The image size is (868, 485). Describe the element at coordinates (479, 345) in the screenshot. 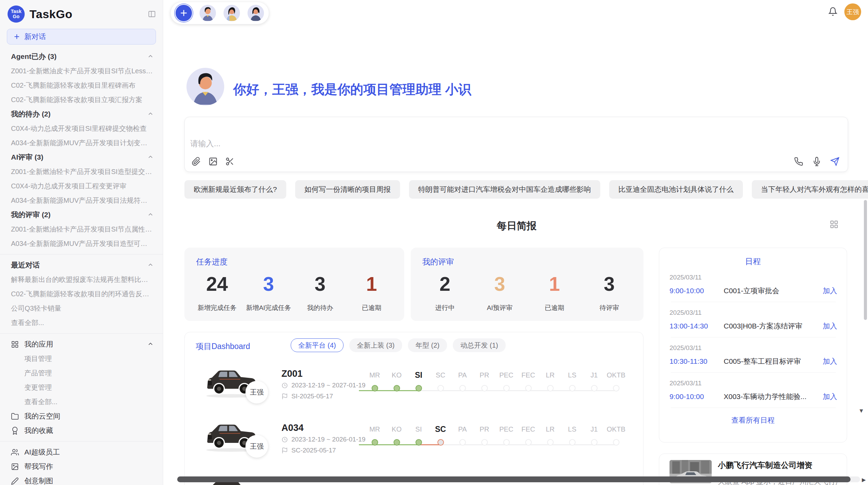

I see `dashboard-filter-pill: 动总开发 (1)` at that location.